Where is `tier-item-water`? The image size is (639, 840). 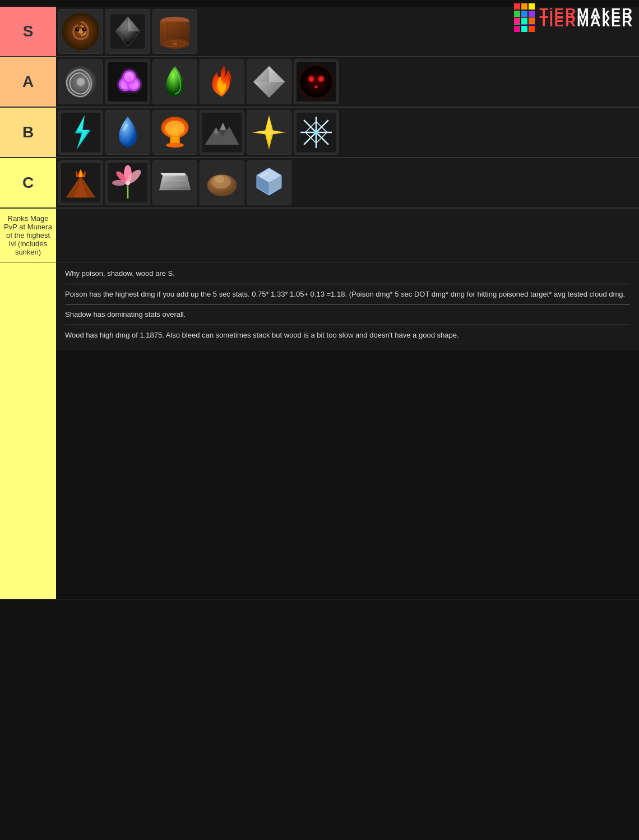
tier-item-water is located at coordinates (128, 132).